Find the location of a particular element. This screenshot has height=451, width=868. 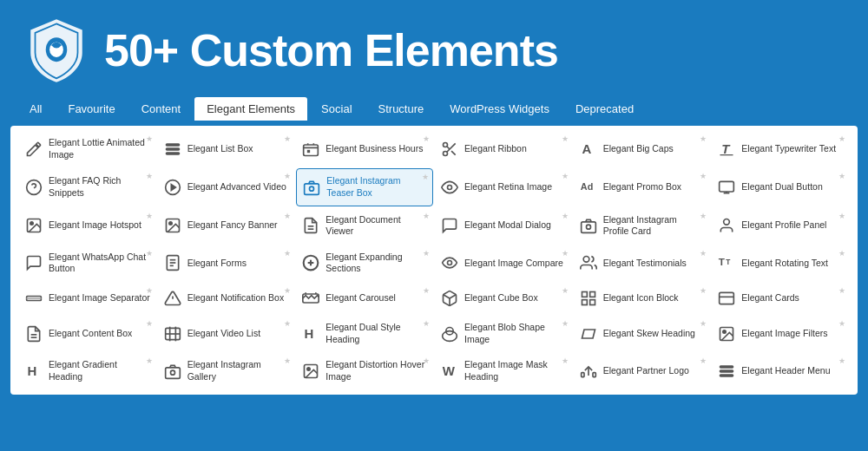

item-label: Elegant Carousel is located at coordinates (361, 298).